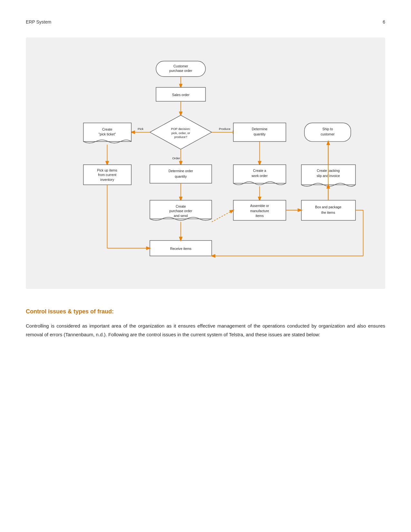  What do you see at coordinates (181, 137) in the screenshot?
I see `svg-text: produce?` at bounding box center [181, 137].